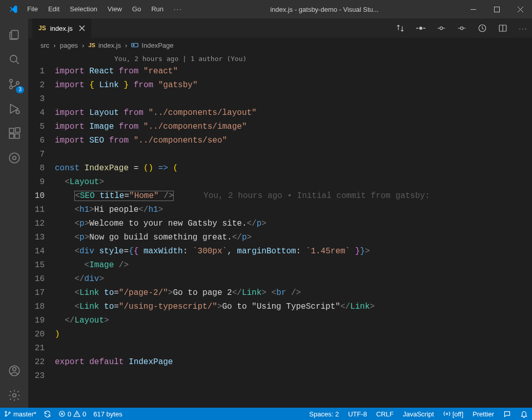 The width and height of the screenshot is (532, 420). What do you see at coordinates (77, 414) in the screenshot?
I see `warning-icon` at bounding box center [77, 414].